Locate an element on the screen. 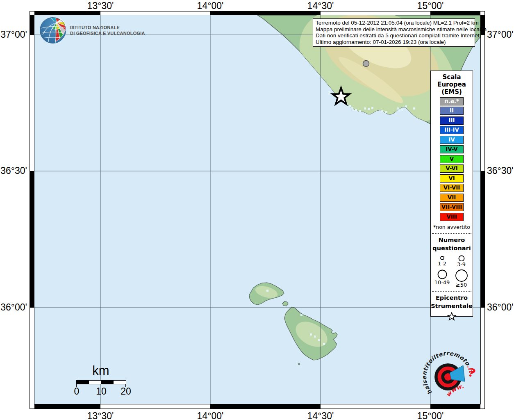 This screenshot has height=420, width=514. epicenter-star-icon is located at coordinates (452, 317).